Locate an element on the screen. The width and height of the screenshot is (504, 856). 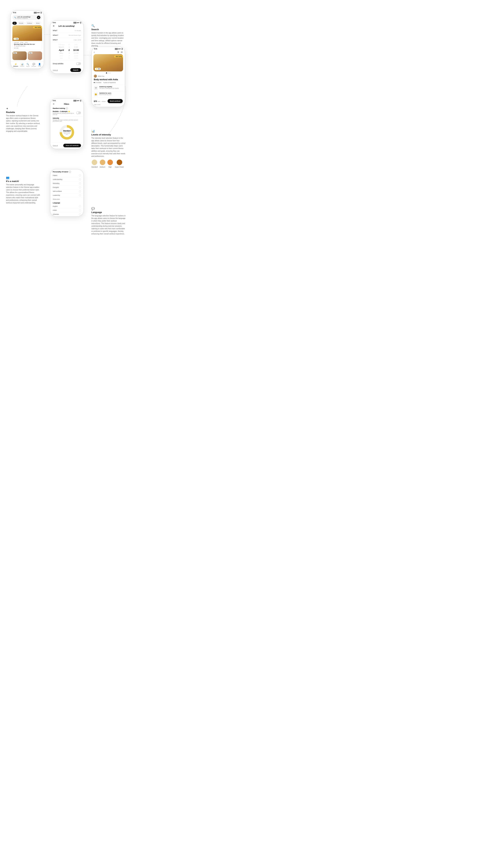
group-label: Group activities is located at coordinates (58, 64).